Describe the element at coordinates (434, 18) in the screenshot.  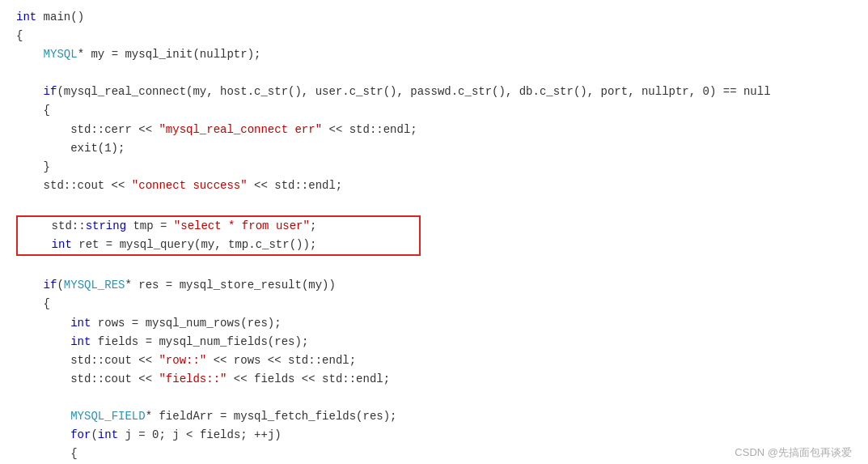
I see `code-line: int main()` at that location.